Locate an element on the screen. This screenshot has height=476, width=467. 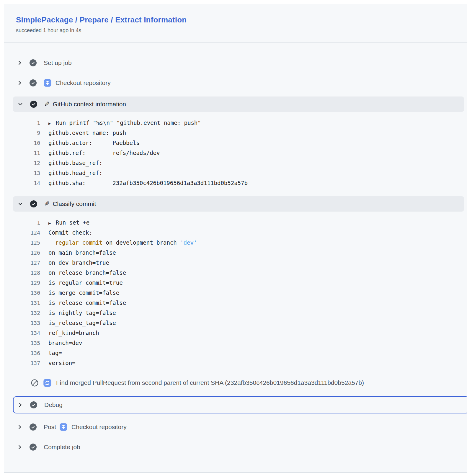
line-number: 10 is located at coordinates (27, 143).